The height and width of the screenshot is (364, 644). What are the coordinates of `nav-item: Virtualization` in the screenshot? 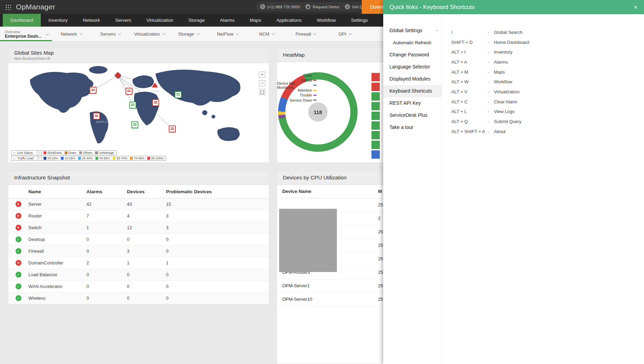 It's located at (160, 20).